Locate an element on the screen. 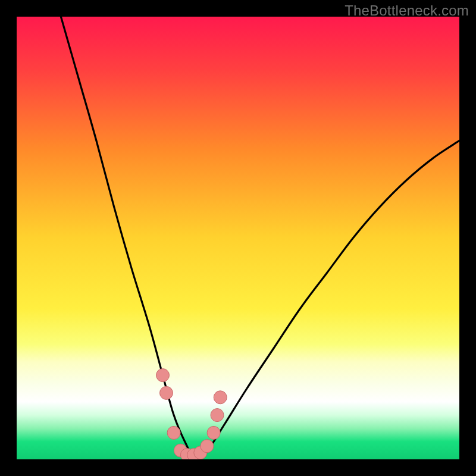  watermark-text: TheBottleneck.com is located at coordinates (407, 11).